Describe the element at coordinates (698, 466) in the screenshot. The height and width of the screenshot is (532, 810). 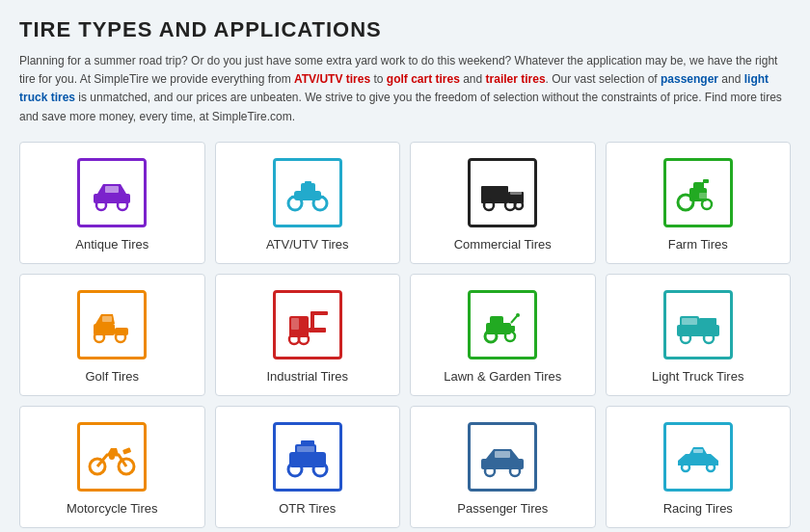
I see `card-racing: Racing Tires` at that location.